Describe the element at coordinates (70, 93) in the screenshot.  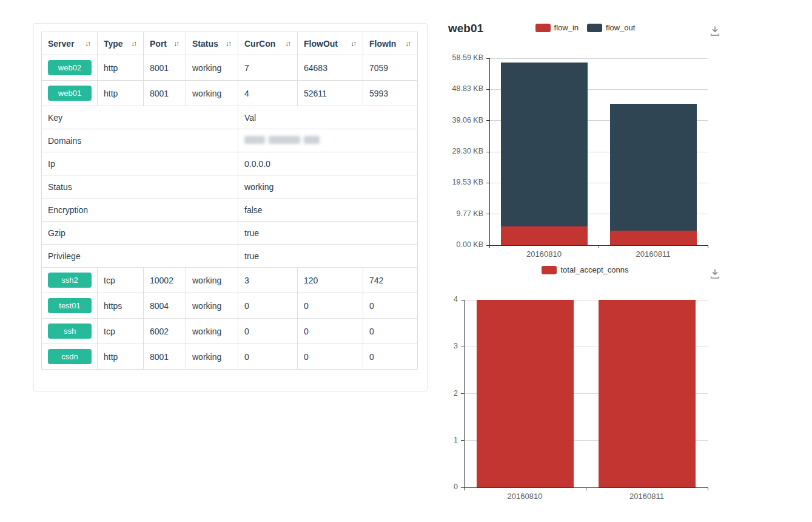
I see `server-badge: web01` at that location.